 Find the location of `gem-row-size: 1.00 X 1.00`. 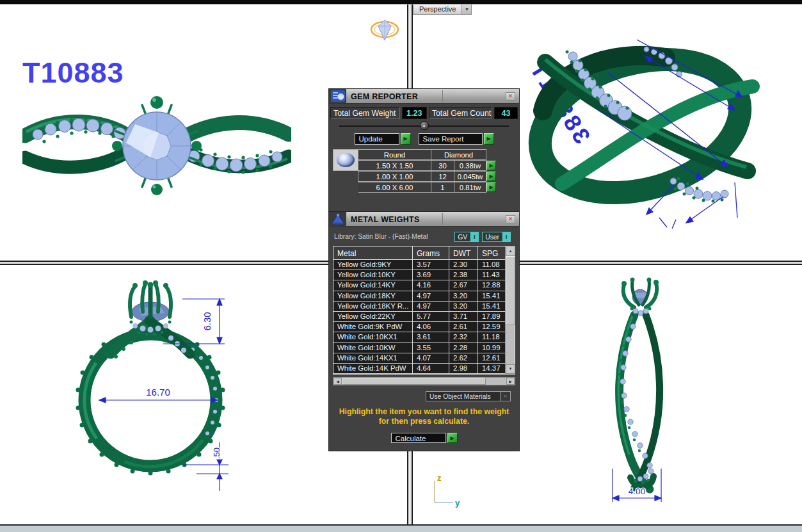

gem-row-size: 1.00 X 1.00 is located at coordinates (395, 177).